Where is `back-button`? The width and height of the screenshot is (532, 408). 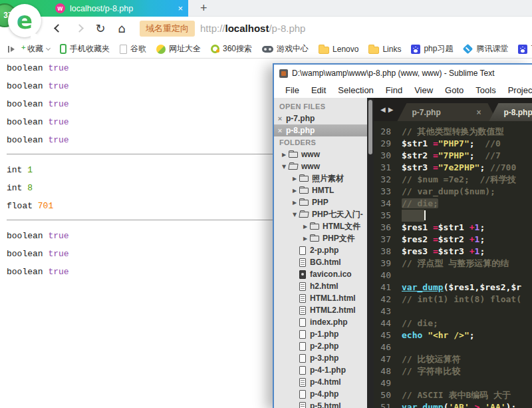
back-button is located at coordinates (58, 29).